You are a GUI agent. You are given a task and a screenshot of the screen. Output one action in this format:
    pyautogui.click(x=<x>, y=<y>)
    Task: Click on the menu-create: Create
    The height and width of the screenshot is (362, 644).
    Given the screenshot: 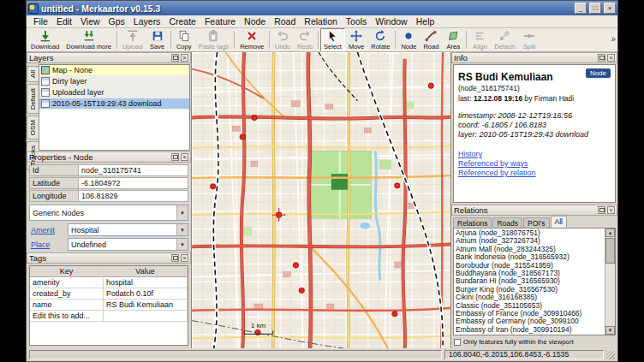 What is the action you would take?
    pyautogui.click(x=182, y=21)
    